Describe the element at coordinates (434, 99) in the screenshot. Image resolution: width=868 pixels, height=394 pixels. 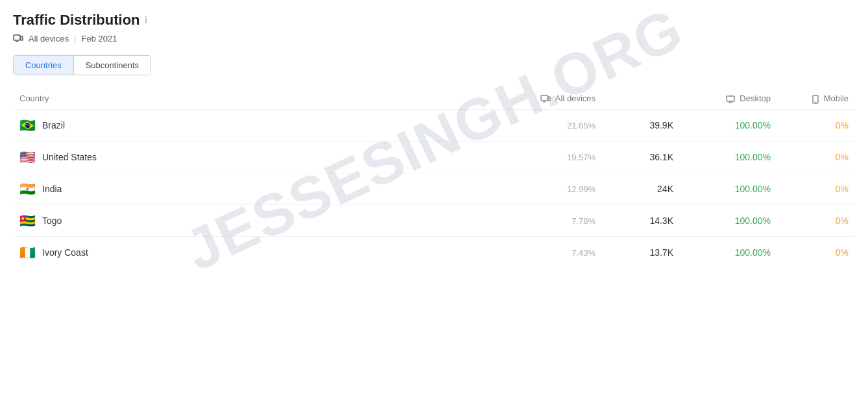
I see `table-header-row: Country All devices` at that location.